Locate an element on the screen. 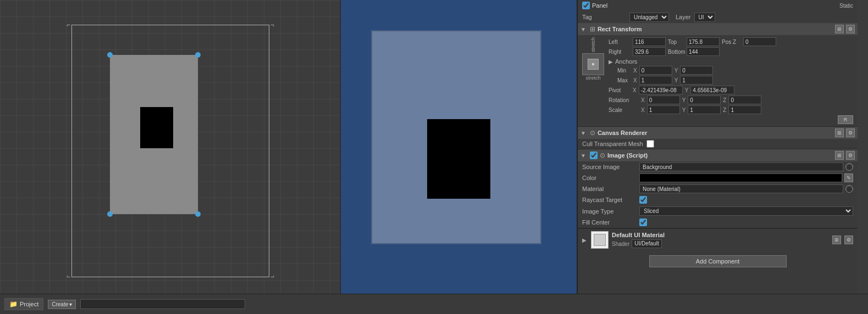 The image size is (868, 314). pivot-x-input is located at coordinates (661, 90).